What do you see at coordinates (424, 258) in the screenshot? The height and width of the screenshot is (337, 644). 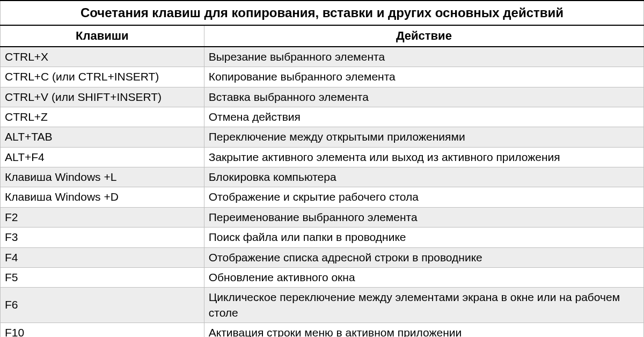 I see `cell-action: Отображение списка адресной строки в про…` at bounding box center [424, 258].